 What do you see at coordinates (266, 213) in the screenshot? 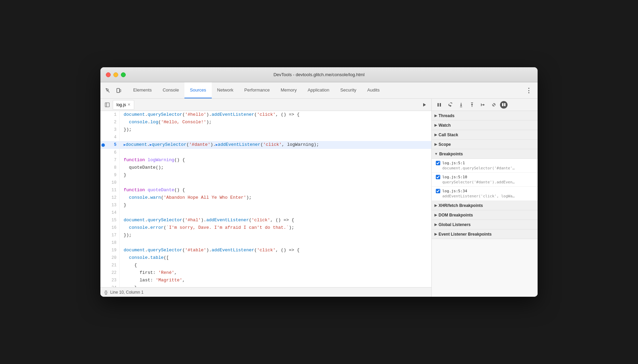
I see `code-line: 14` at bounding box center [266, 213].